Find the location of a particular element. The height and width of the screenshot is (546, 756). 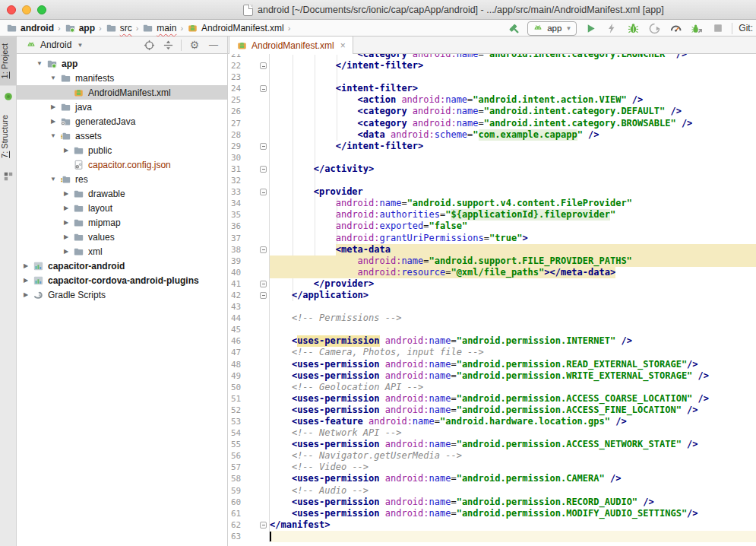

collapse-all-button is located at coordinates (168, 45).